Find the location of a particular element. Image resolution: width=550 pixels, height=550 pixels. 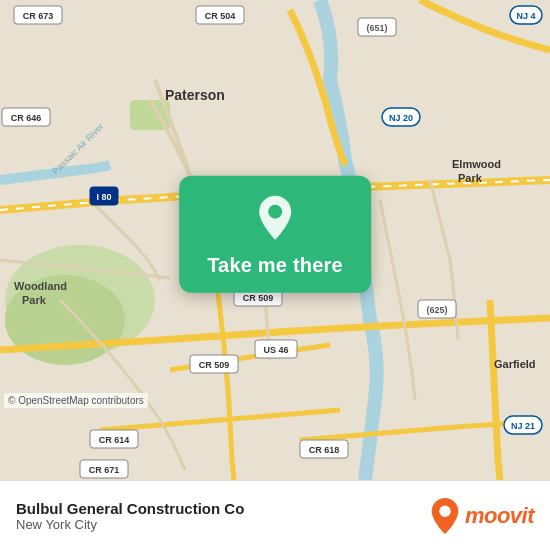

svg-text: CR 671 is located at coordinates (104, 470).